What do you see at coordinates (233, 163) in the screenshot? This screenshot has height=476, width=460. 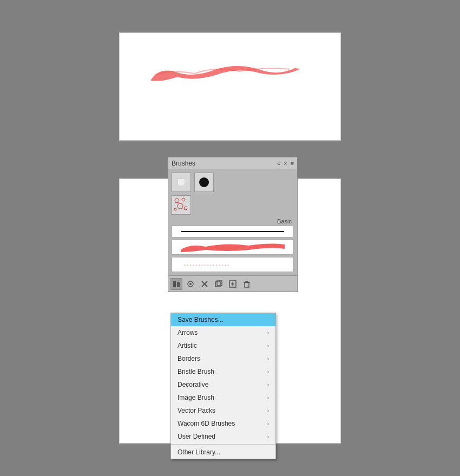 I see `brushes-titlebar: Brushes « × ≡` at bounding box center [233, 163].